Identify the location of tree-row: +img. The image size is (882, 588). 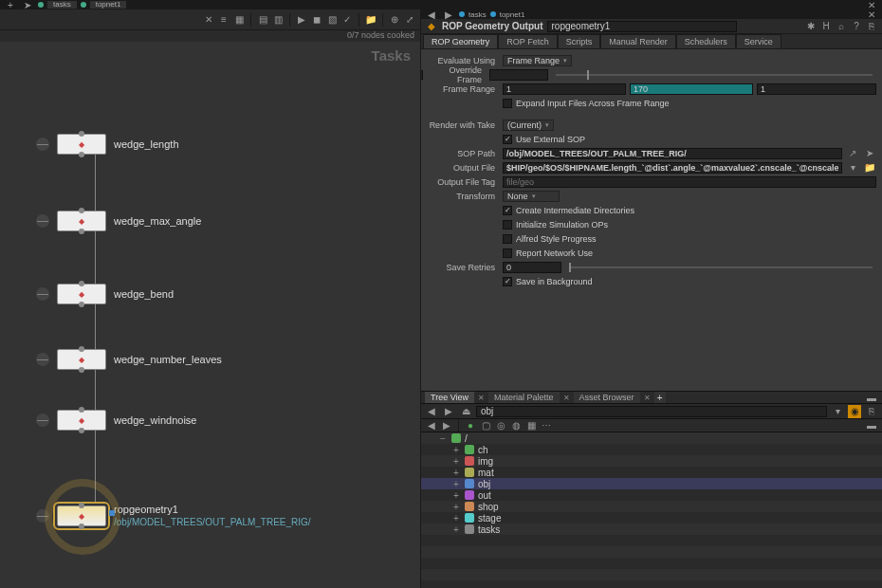
(652, 461).